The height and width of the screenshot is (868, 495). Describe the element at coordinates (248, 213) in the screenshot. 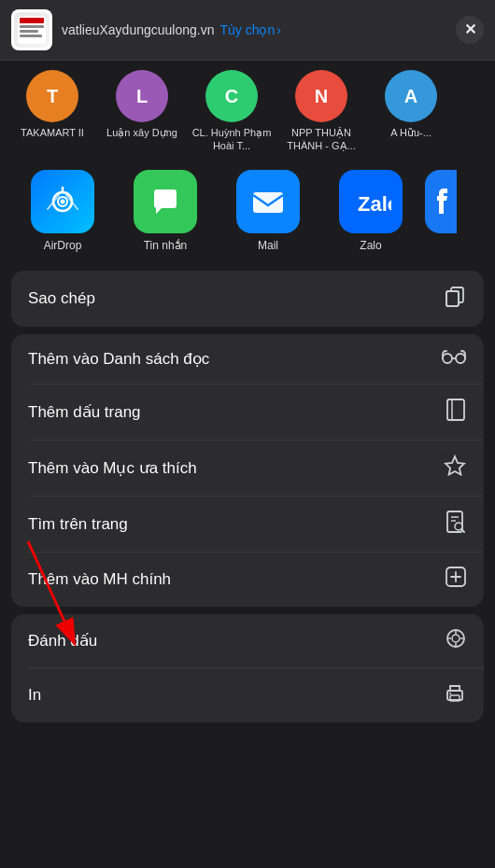

I see `apps-row: AirDrop Tin nhắn Mail` at that location.